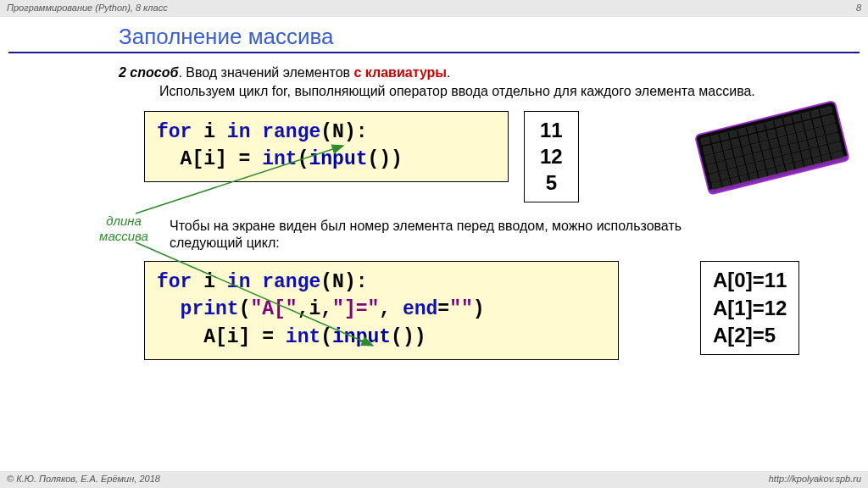  Describe the element at coordinates (148, 73) in the screenshot. I see `method-label: 2 способ` at that location.